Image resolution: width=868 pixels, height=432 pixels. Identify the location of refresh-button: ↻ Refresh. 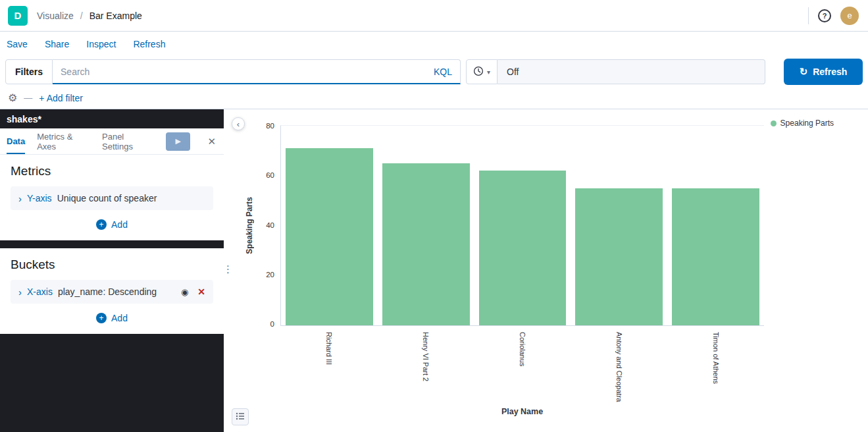
(823, 72).